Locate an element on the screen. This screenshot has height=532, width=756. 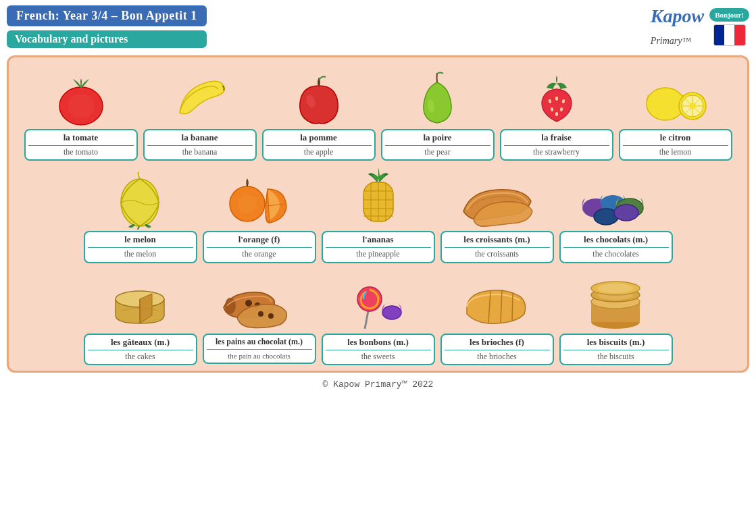
card-apple: la pomme the apple is located at coordinates (319, 113).